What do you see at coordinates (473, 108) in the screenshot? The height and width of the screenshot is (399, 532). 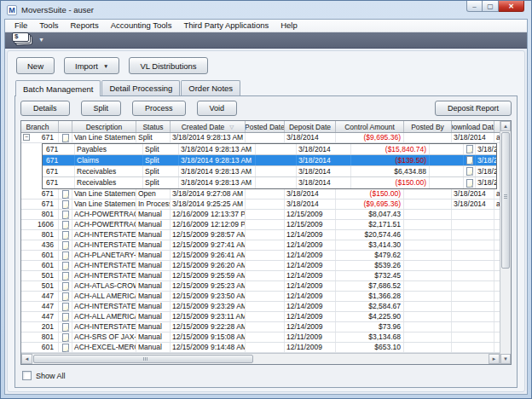 I see `deposit-report-button: Deposit Report` at bounding box center [473, 108].